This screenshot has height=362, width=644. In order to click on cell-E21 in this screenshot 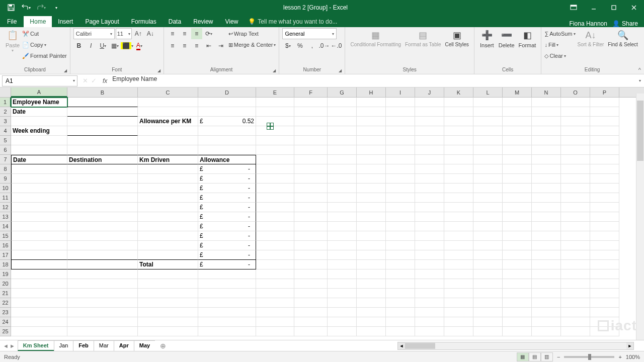, I will do `click(275, 294)`.